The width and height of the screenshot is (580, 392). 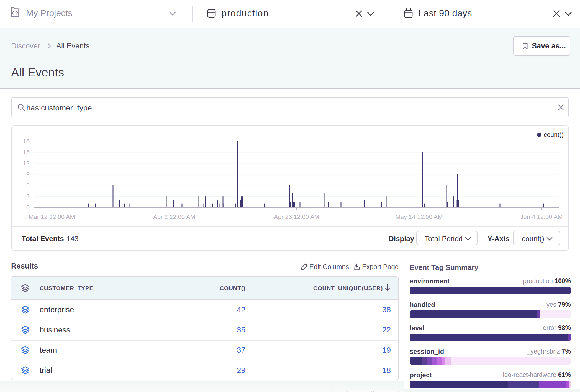 I want to click on svg-text: Mar 12 12:00 AM, so click(x=52, y=217).